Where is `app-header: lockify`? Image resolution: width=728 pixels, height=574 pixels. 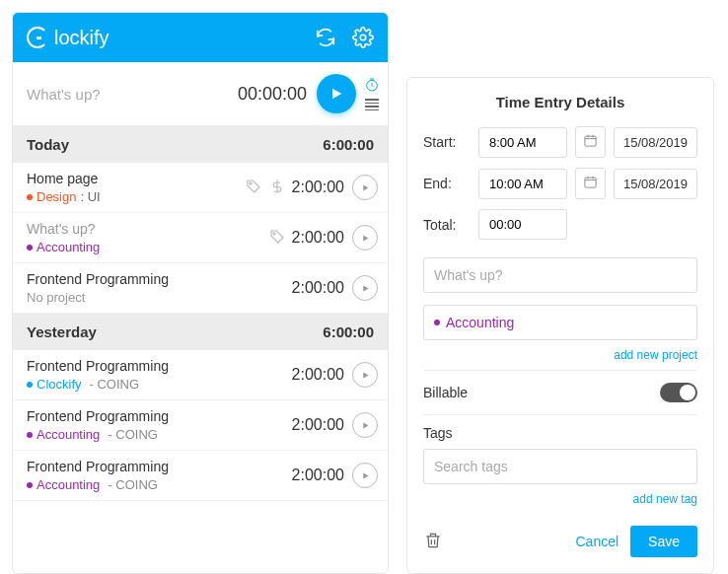
app-header: lockify is located at coordinates (200, 37).